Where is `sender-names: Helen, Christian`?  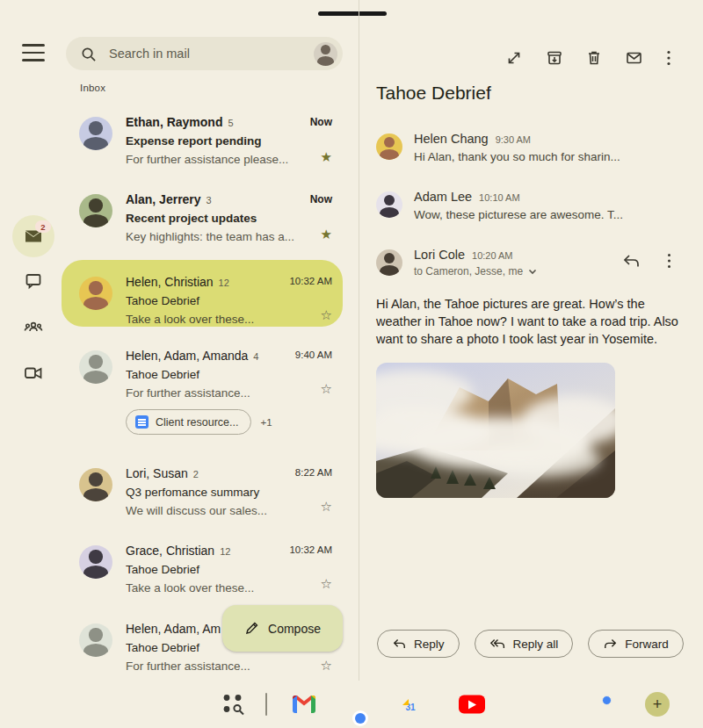
sender-names: Helen, Christian is located at coordinates (170, 282).